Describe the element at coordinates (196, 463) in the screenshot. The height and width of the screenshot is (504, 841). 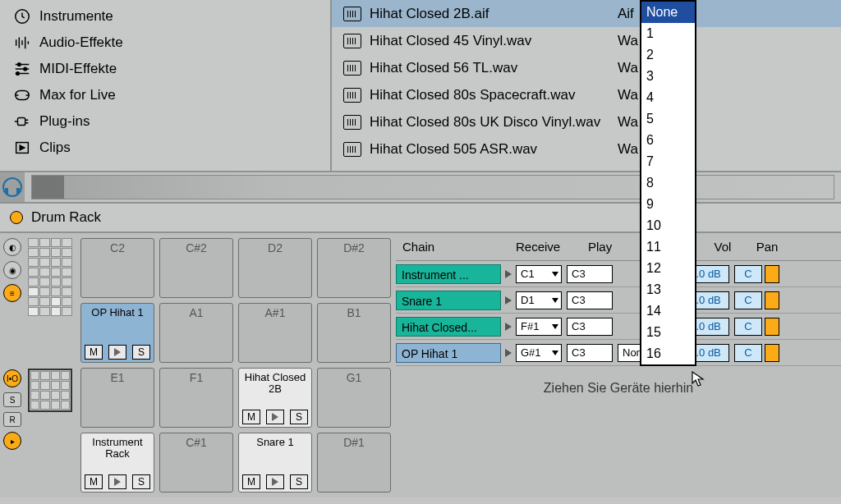
I see `pad-cs1: C#1` at that location.